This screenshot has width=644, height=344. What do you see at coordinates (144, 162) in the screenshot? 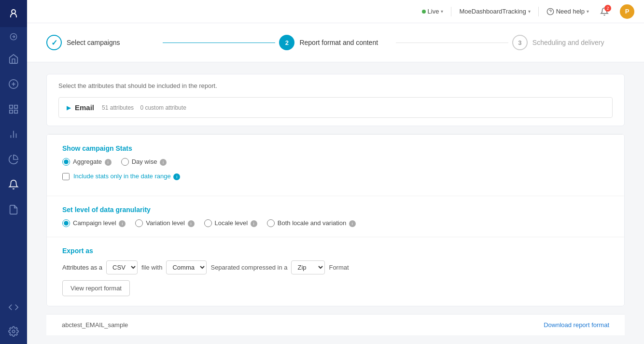
I see `daywise-option: Day wise i` at bounding box center [144, 162].